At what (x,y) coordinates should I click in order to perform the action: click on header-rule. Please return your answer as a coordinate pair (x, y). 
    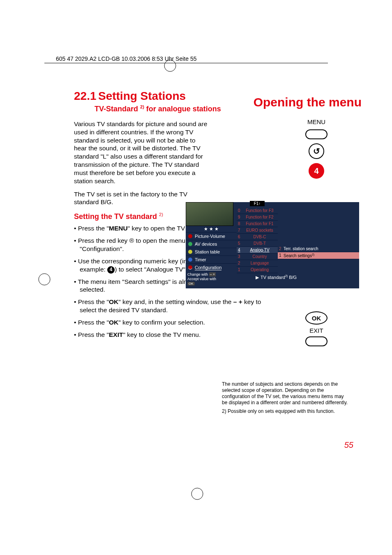
    Looking at the image, I should click on (186, 63).